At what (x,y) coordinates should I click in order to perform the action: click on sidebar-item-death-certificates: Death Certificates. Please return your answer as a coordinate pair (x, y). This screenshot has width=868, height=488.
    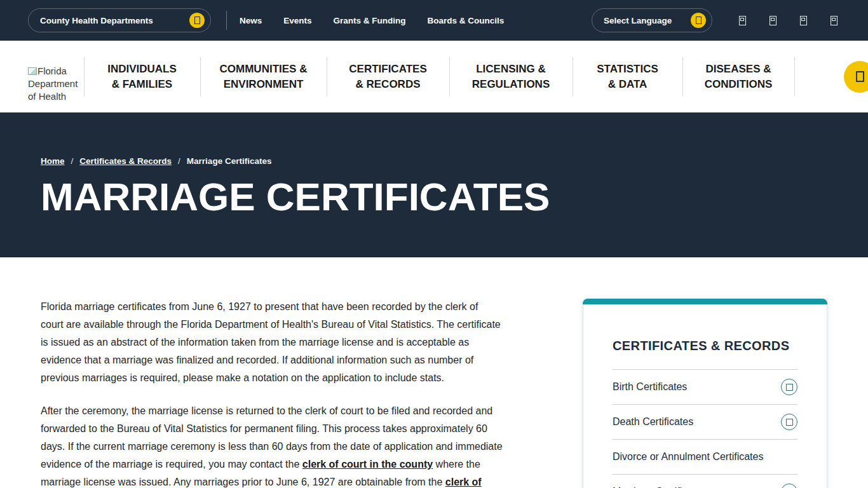
    Looking at the image, I should click on (705, 422).